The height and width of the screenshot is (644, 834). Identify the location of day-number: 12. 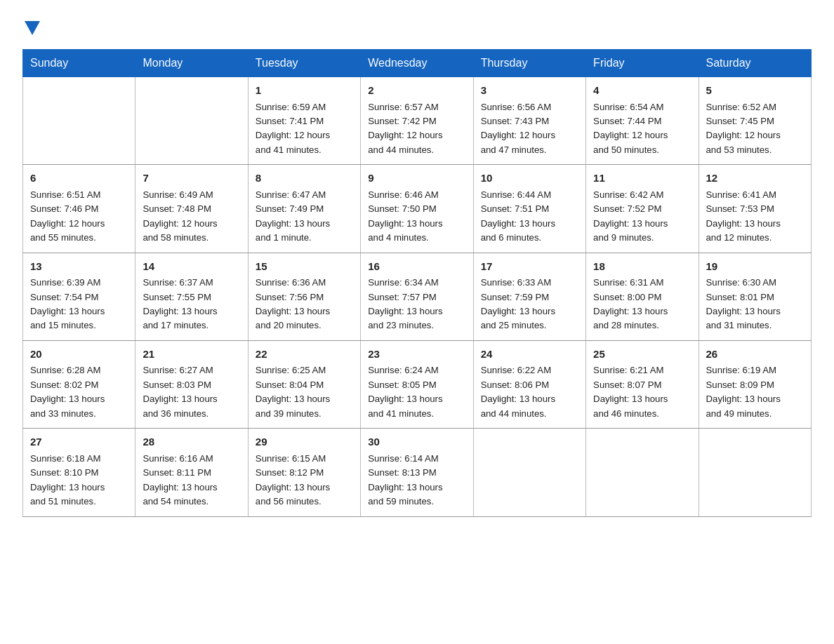
(755, 178).